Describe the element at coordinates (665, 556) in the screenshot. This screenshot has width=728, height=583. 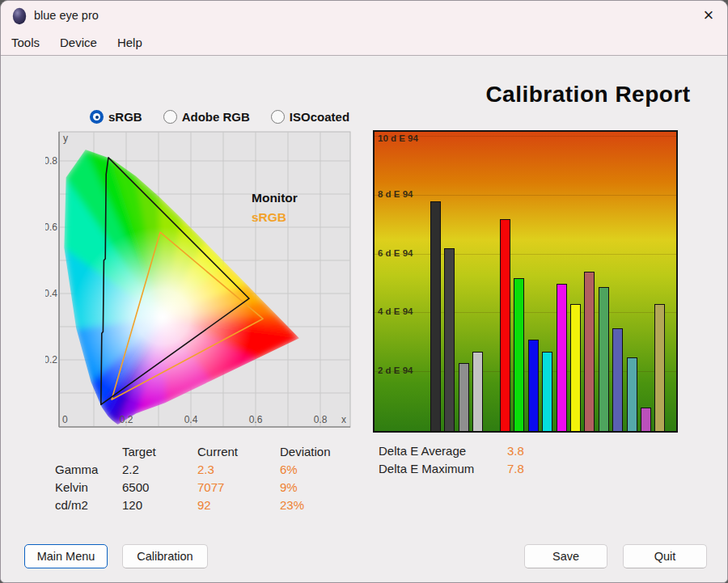
I see `quit-button: Quit` at that location.